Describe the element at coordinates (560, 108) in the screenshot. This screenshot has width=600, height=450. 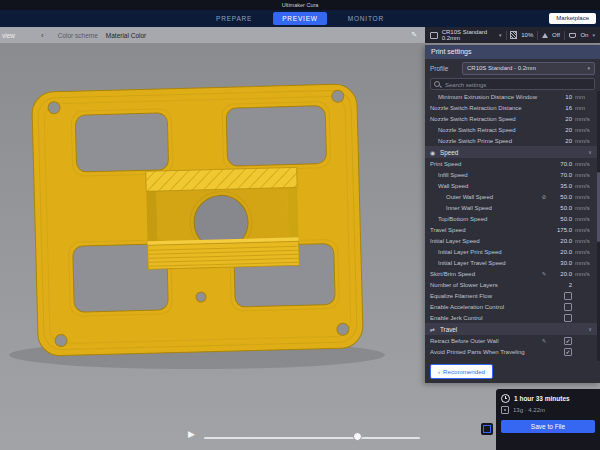
I see `setting-value: 16` at that location.